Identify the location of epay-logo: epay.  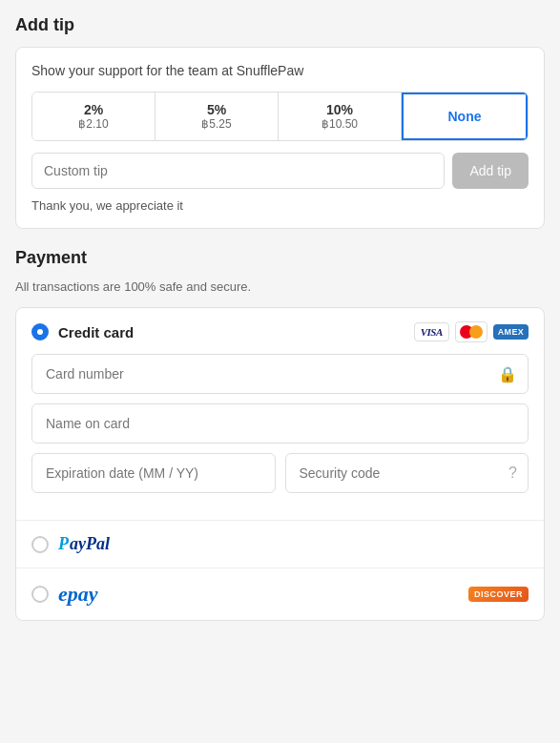
(78, 594).